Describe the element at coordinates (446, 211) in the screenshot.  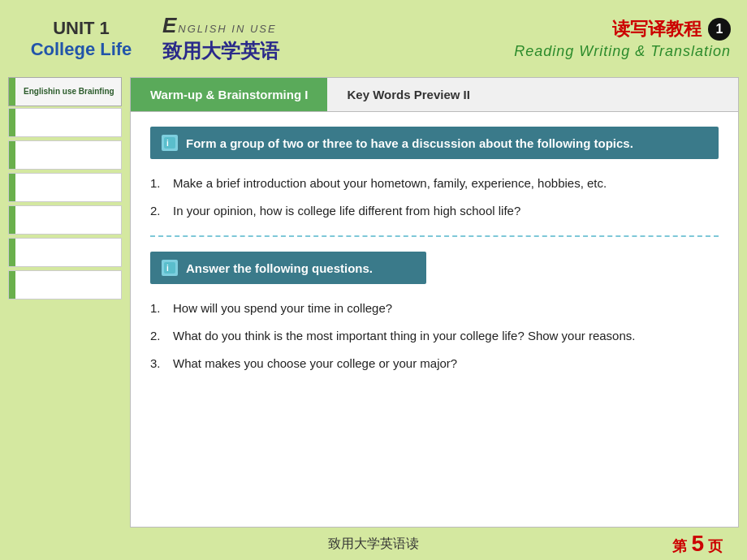
I see `q2-text: In your opinion, how is college life dif…` at that location.